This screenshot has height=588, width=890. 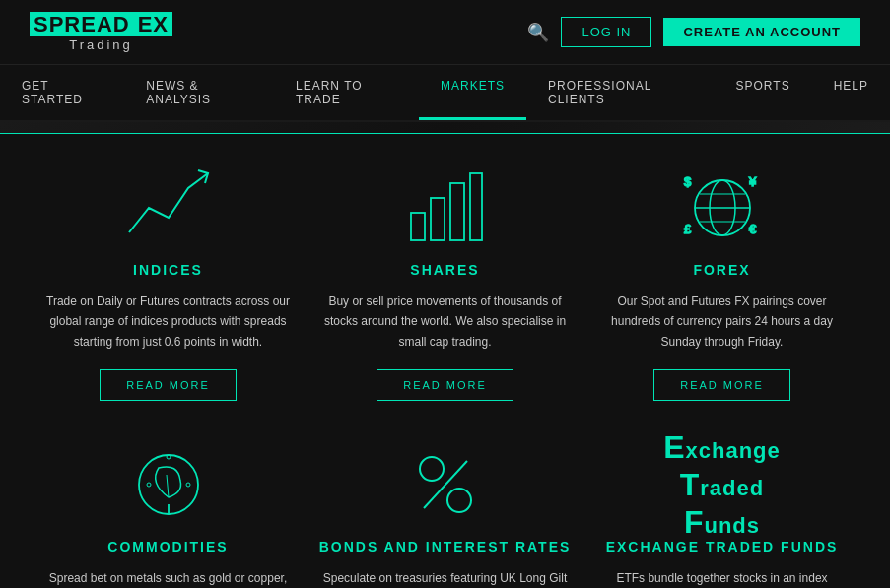 What do you see at coordinates (762, 32) in the screenshot?
I see `create-account-button: CREATE AN ACCOUNT` at bounding box center [762, 32].